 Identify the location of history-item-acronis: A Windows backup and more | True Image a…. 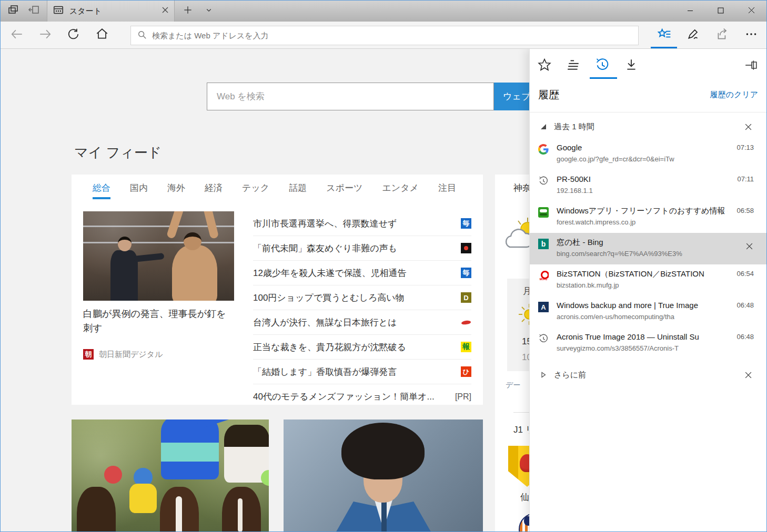
(648, 312).